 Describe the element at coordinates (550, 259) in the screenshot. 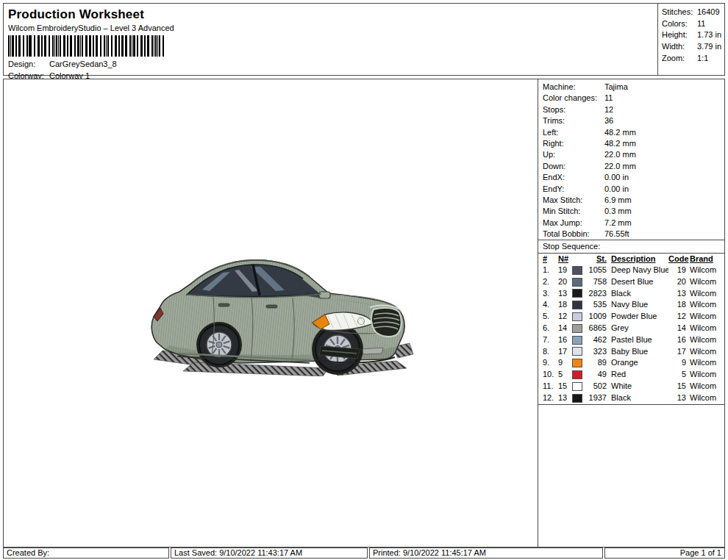

I see `col-header-num: #` at that location.